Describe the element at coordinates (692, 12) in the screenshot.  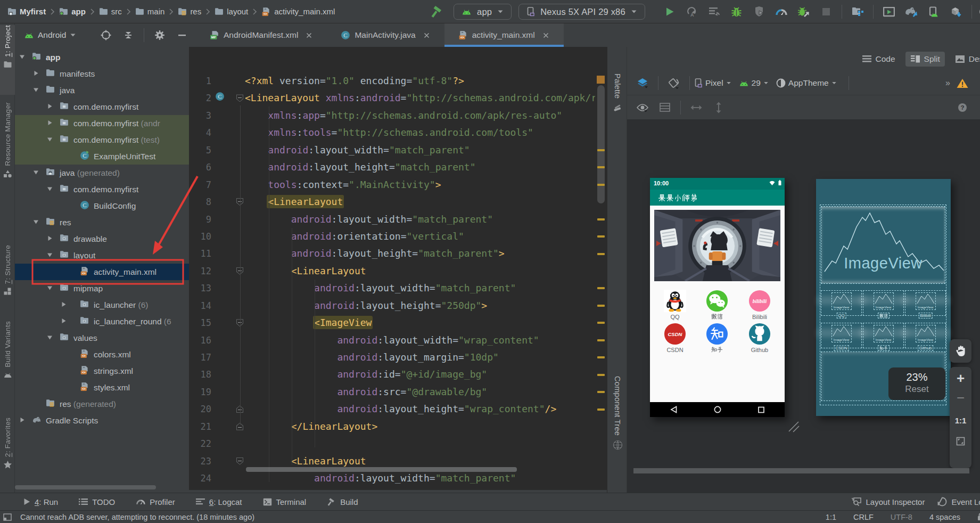
I see `apply-changes-button: A` at that location.